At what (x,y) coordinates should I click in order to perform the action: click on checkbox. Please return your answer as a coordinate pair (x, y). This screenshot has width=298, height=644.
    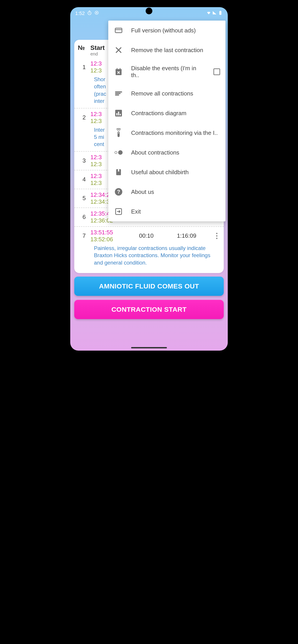
    Looking at the image, I should click on (217, 72).